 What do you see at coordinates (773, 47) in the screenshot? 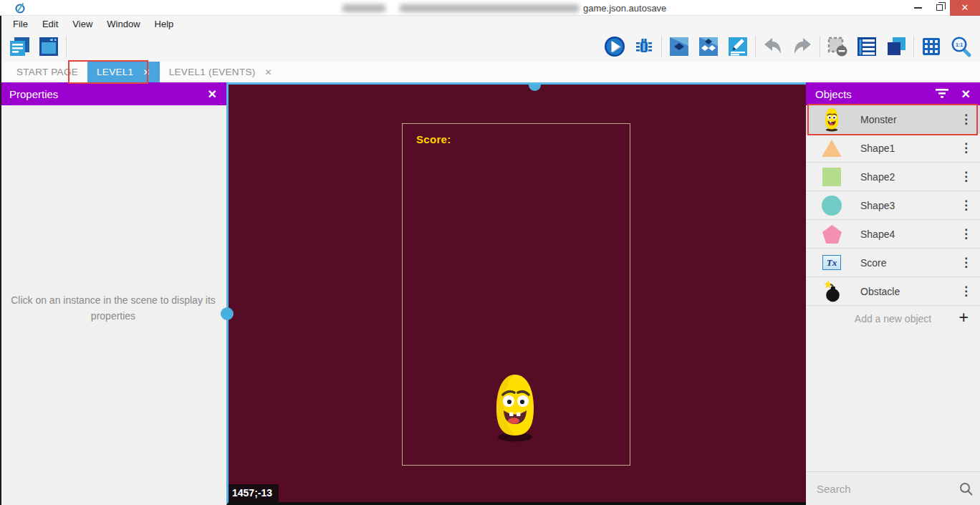
I see `undo-icon` at bounding box center [773, 47].